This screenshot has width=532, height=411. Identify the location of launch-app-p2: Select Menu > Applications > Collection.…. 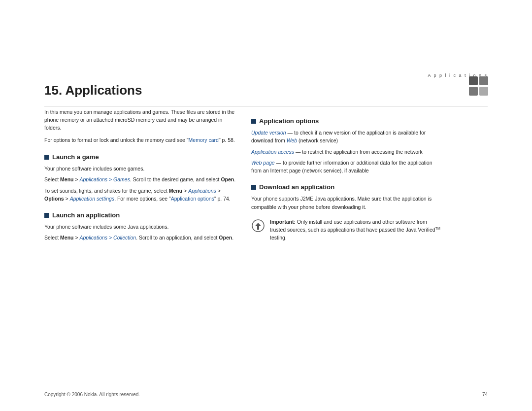
(140, 238).